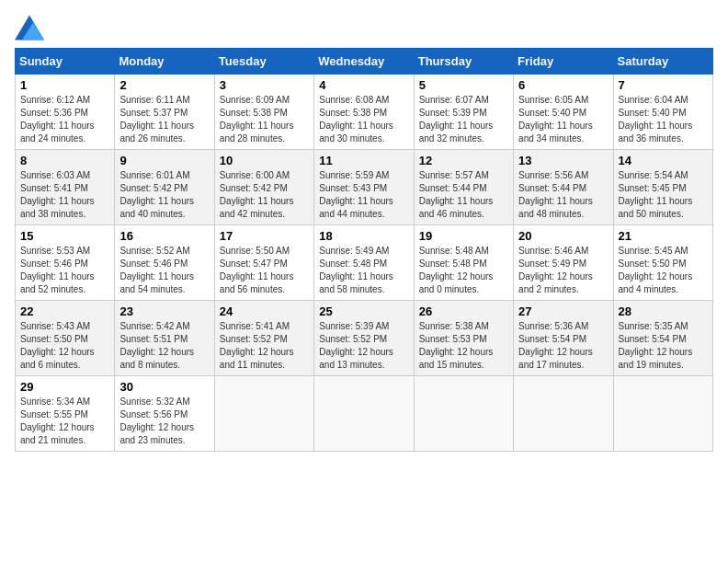 The width and height of the screenshot is (728, 563). Describe the element at coordinates (364, 311) in the screenshot. I see `day-number: 25` at that location.